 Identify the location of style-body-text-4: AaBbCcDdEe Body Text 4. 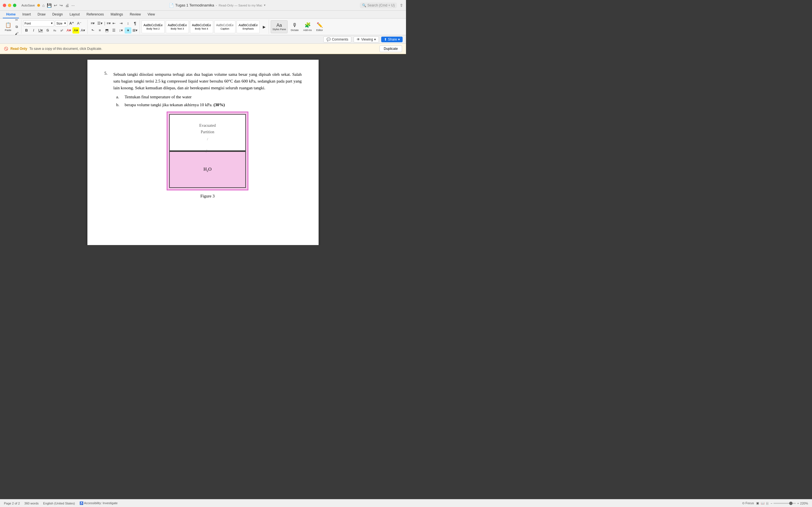
(201, 27).